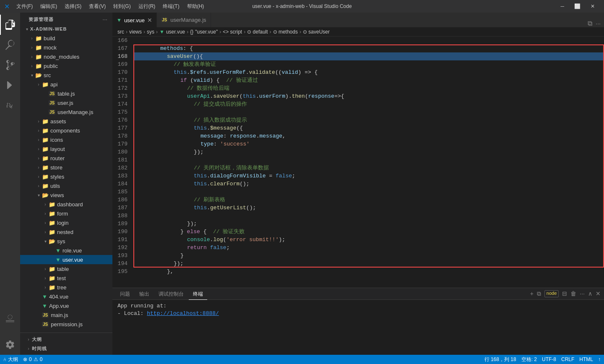 The height and width of the screenshot is (364, 604). Describe the element at coordinates (258, 32) in the screenshot. I see `breadcrumb-default: ⊙ default` at that location.